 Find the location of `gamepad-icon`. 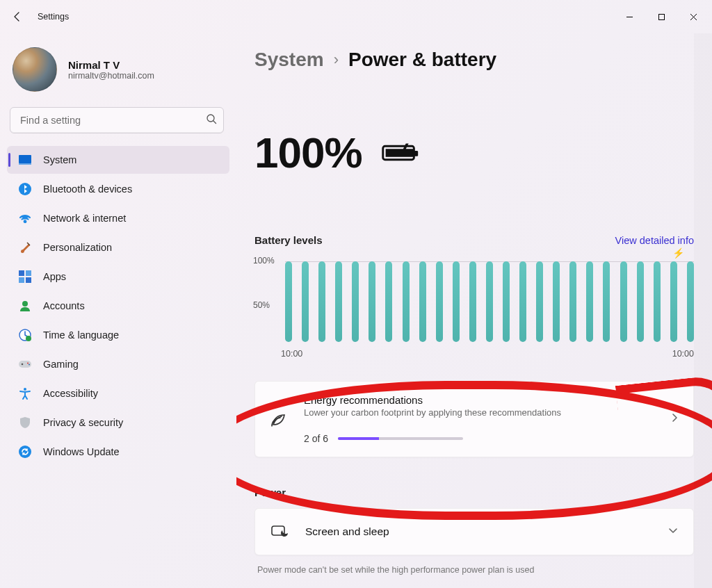

gamepad-icon is located at coordinates (25, 364).